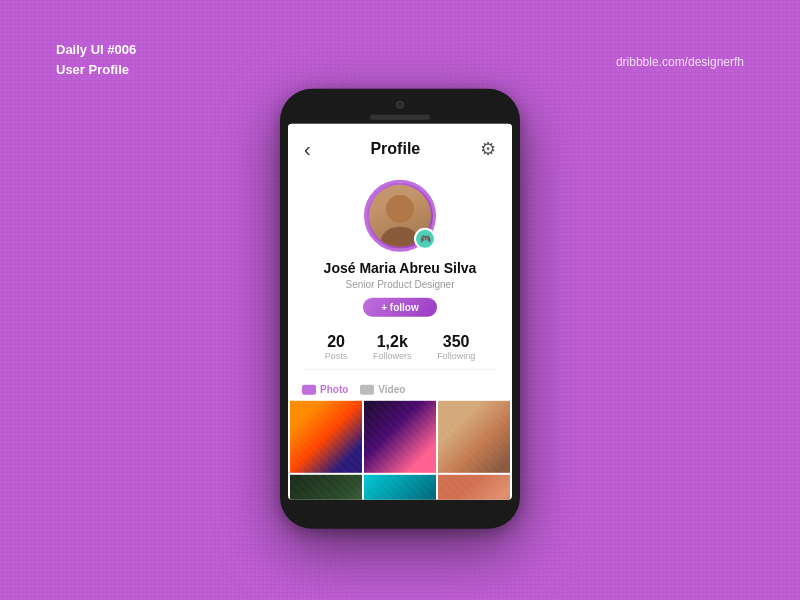 This screenshot has height=600, width=800. I want to click on avatar-badge: 🎮, so click(425, 239).